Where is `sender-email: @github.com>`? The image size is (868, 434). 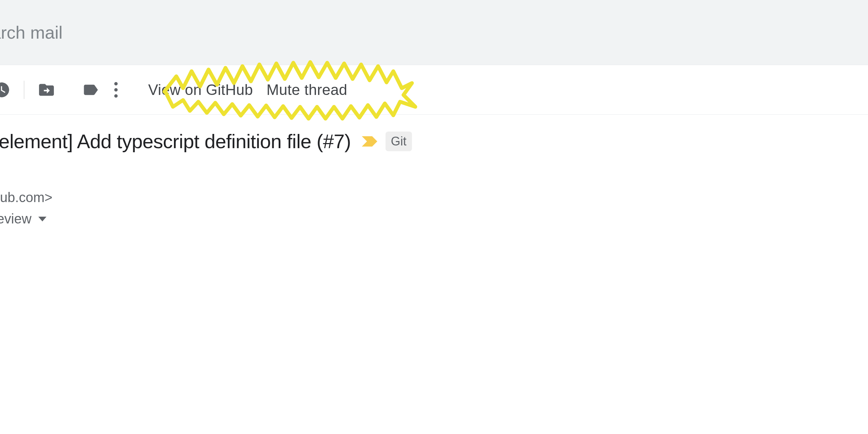
sender-email: @github.com> is located at coordinates (434, 197).